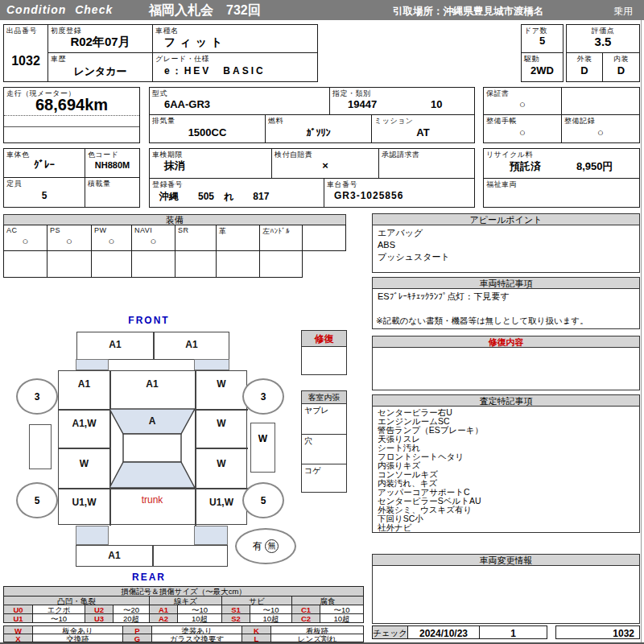  I want to click on cabin-legend-row-tear: ヤブレ, so click(324, 419).